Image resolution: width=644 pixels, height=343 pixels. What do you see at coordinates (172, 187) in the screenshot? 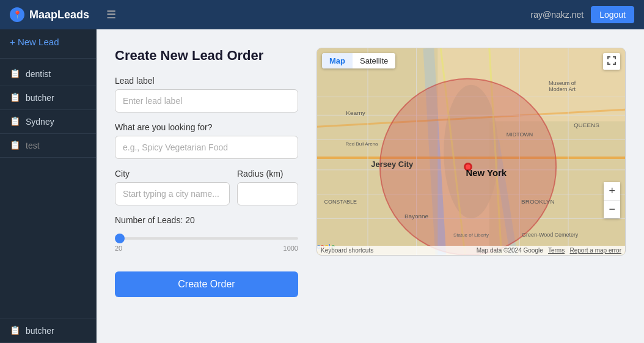
I see `city-group: City` at bounding box center [172, 187].